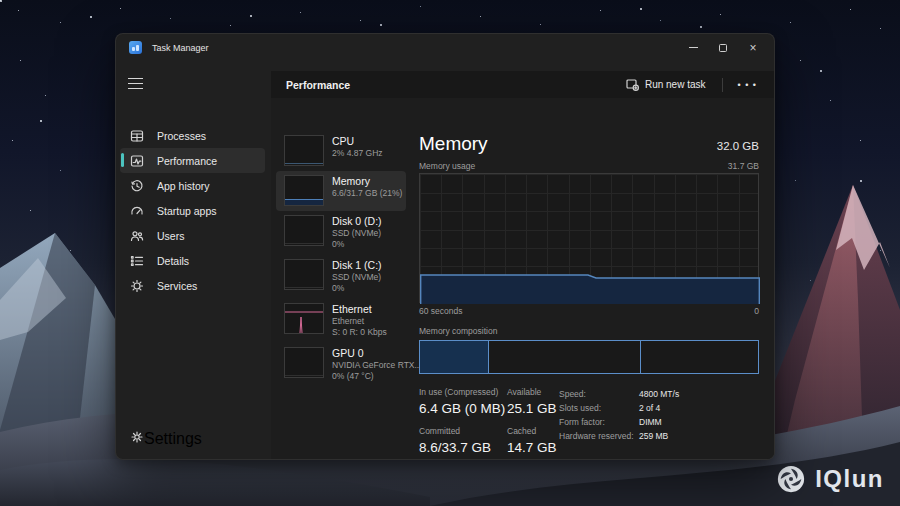 This screenshot has height=506, width=900. Describe the element at coordinates (192, 236) in the screenshot. I see `sidebar-item-users: Users` at that location.